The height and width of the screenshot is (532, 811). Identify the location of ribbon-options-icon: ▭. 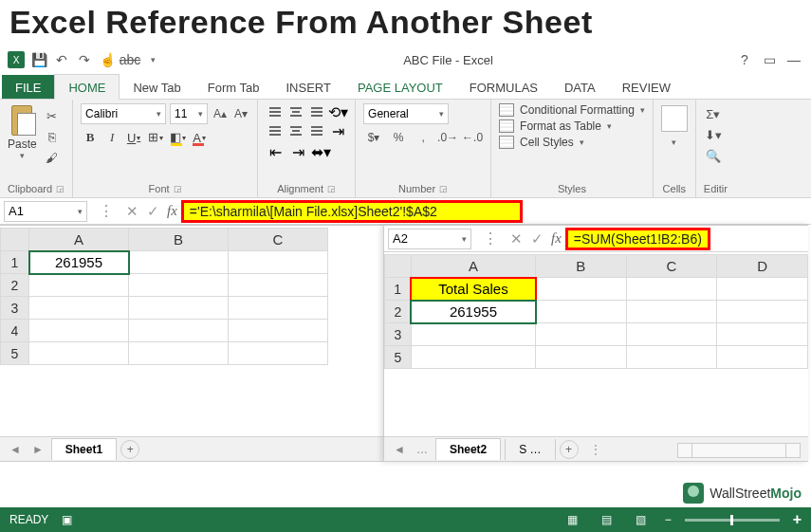
(769, 60).